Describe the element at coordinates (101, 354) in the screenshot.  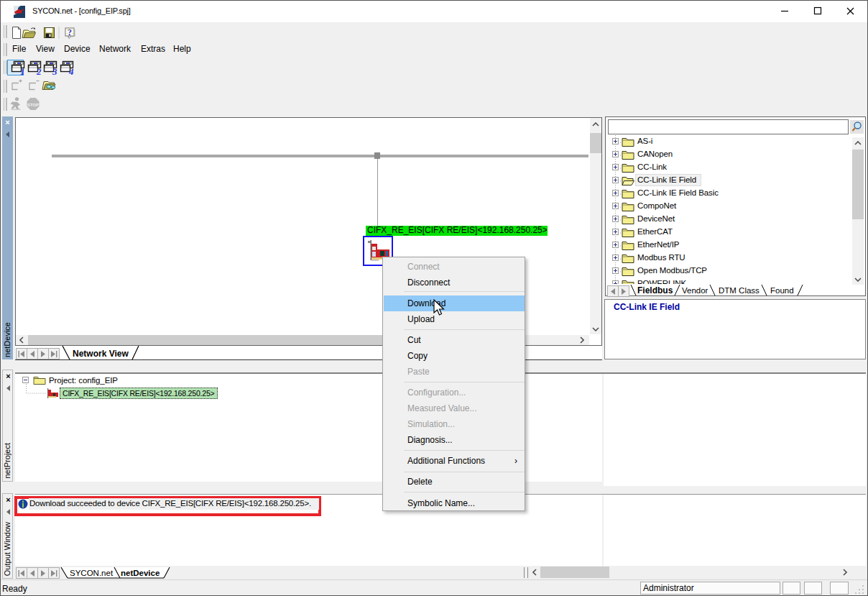
I see `svg-text: Network View` at that location.